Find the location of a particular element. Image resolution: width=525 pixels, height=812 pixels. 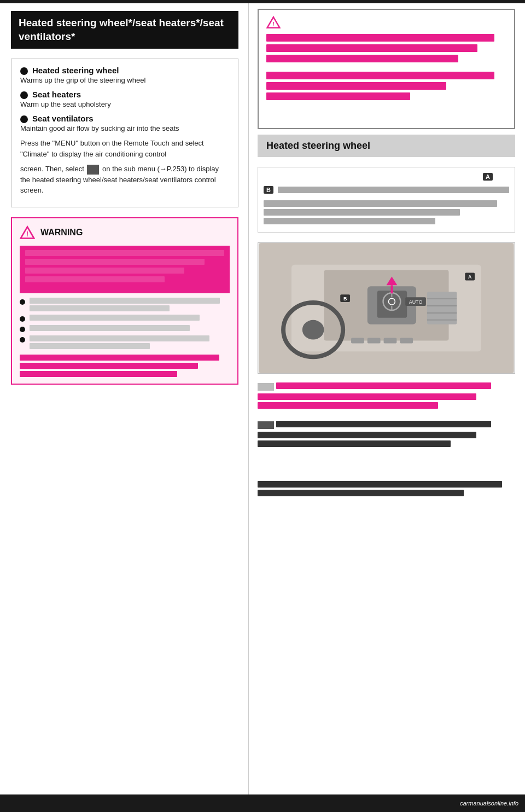

label-a: A is located at coordinates (488, 177).